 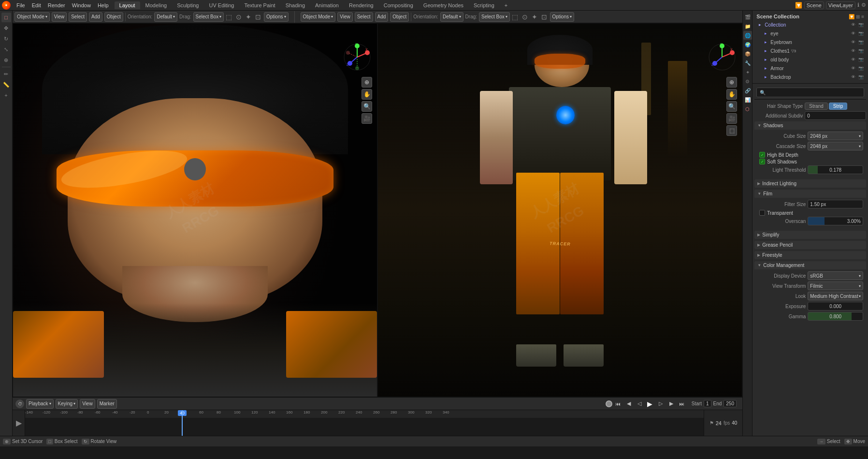 What do you see at coordinates (853, 33) in the screenshot?
I see `vis-eye-eye: 👁` at bounding box center [853, 33].